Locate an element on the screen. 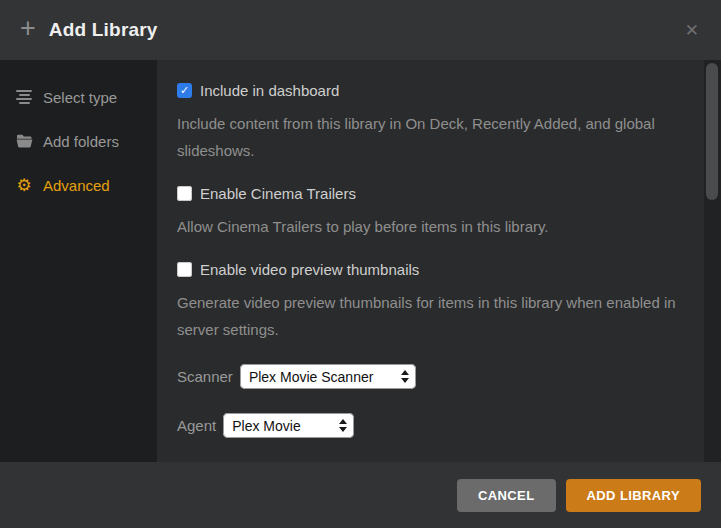  agent-selected-value: Plex Movie is located at coordinates (266, 426).